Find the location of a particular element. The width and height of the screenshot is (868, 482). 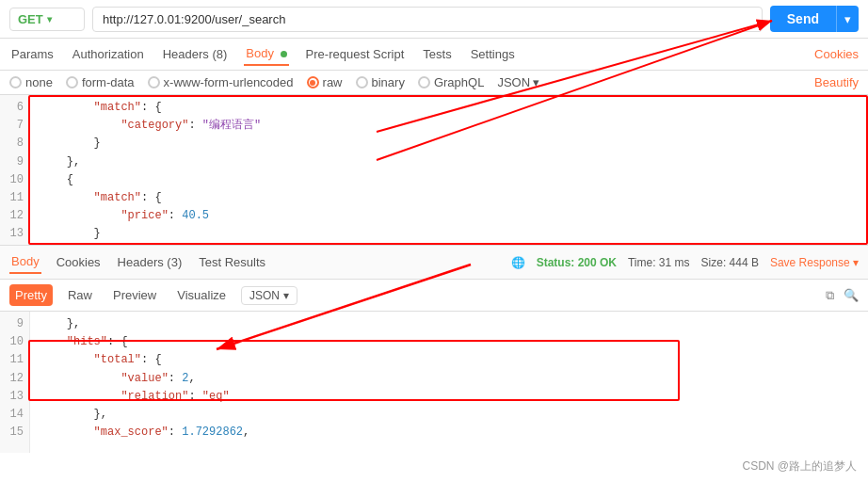

code-line-12: "price": 40.5 is located at coordinates (449, 217).